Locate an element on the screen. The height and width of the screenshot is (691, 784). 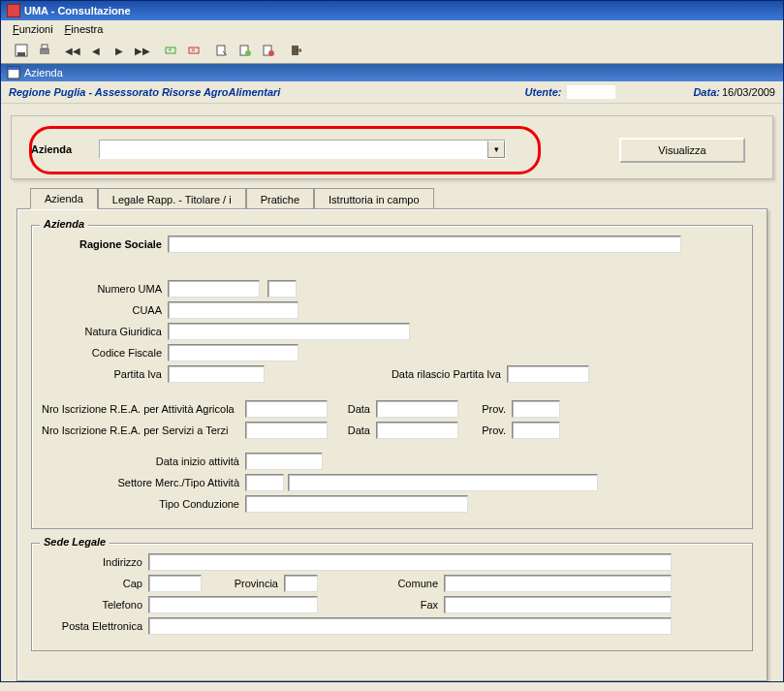
app-icon is located at coordinates (14, 11).